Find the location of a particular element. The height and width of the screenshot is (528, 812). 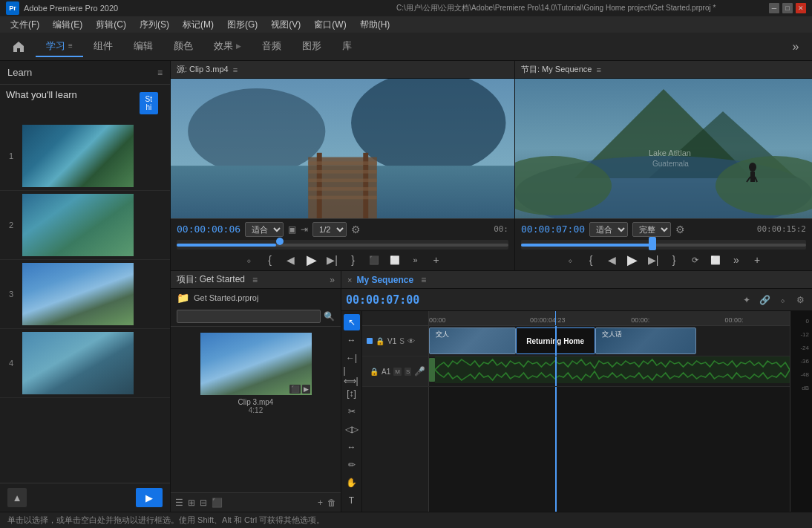

selection-tool: ↖ is located at coordinates (352, 322).